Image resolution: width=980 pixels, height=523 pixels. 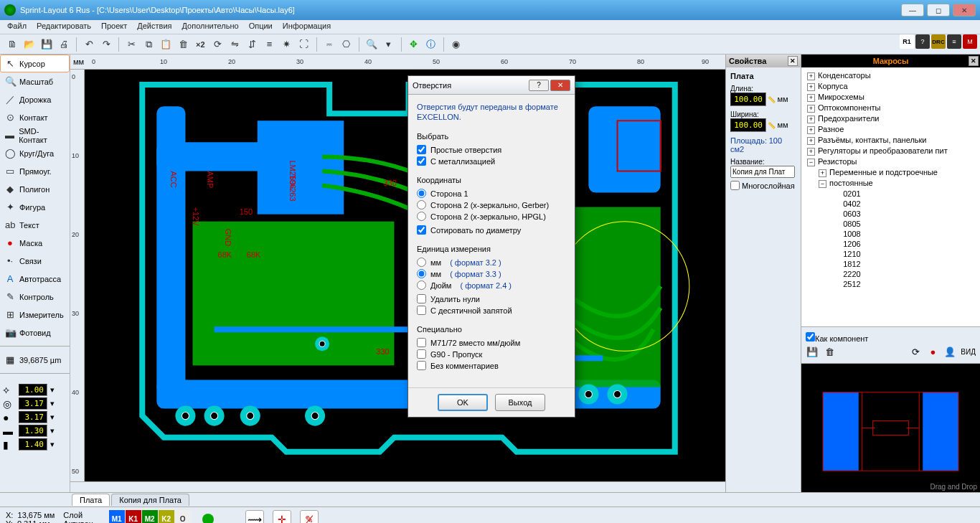 What do you see at coordinates (255, 517) in the screenshot?
I see `connections-toggle-icon: ⟿` at bounding box center [255, 517].